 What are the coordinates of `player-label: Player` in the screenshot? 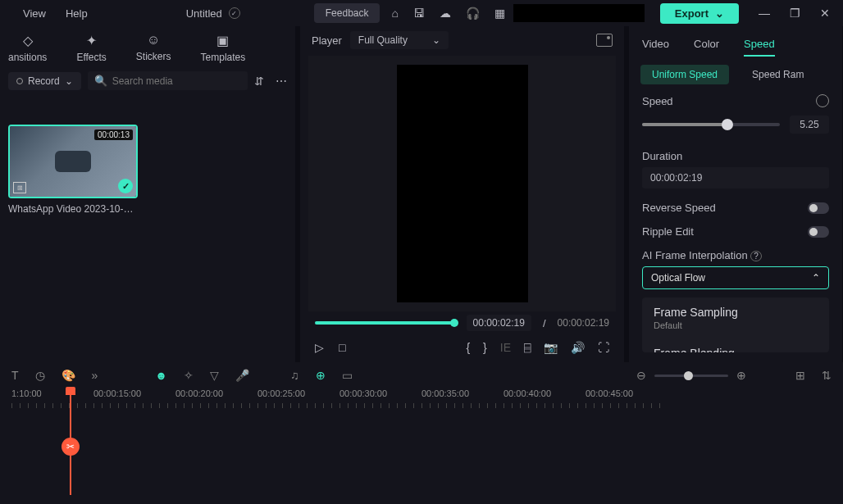 It's located at (326, 41).